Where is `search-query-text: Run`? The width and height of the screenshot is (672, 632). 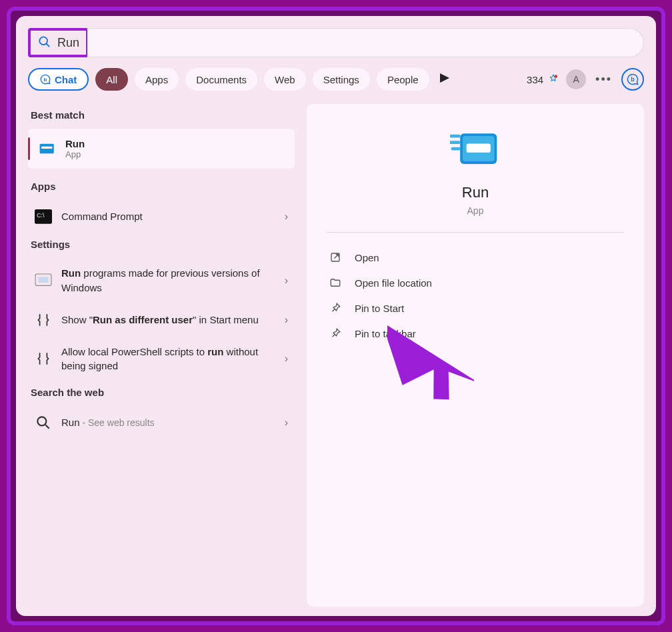
search-query-text: Run is located at coordinates (68, 43).